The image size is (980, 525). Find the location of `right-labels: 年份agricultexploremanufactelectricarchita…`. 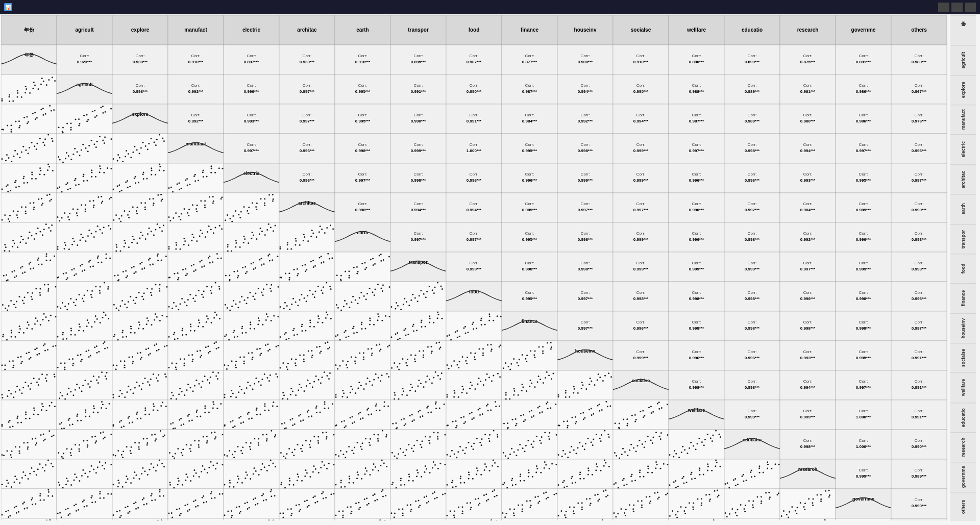

right-labels: 年份agricultexploremanufactelectricarchita… is located at coordinates (963, 268).